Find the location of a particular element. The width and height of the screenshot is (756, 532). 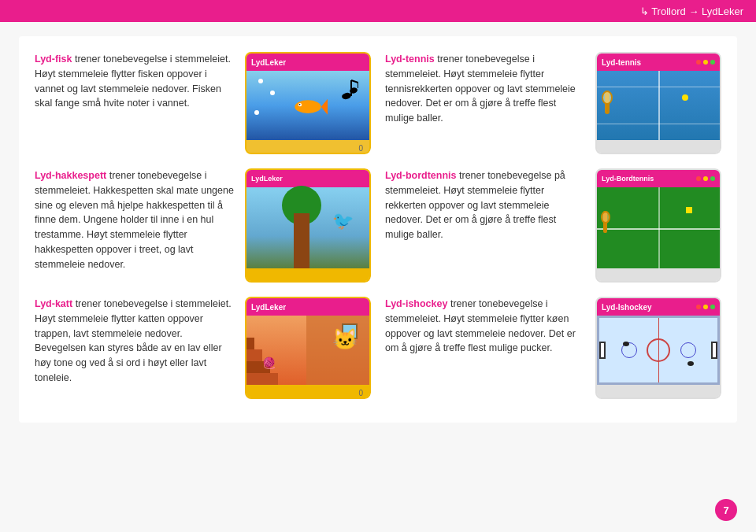

stair1 is located at coordinates (262, 379).